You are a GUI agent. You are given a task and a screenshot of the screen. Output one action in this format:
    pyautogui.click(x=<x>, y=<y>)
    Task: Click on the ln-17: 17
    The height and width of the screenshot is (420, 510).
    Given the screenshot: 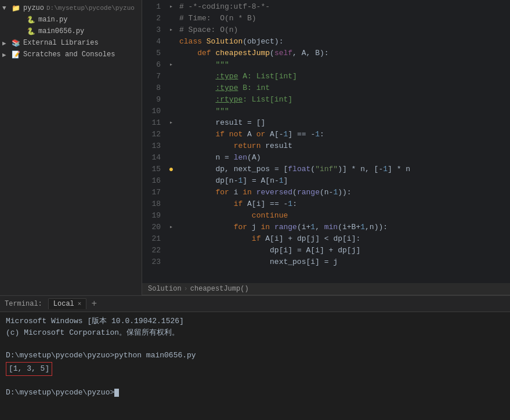 What is the action you would take?
    pyautogui.click(x=151, y=193)
    